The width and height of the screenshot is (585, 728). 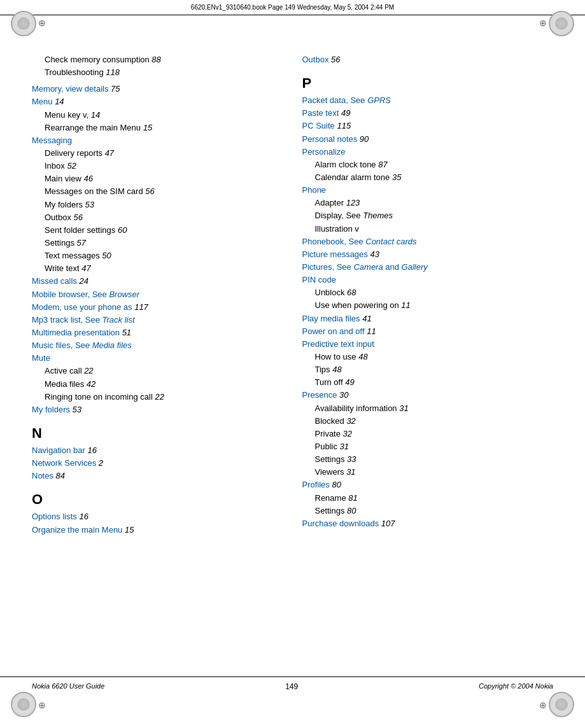 What do you see at coordinates (342, 523) in the screenshot?
I see `entry-link: Purchase downloads` at bounding box center [342, 523].